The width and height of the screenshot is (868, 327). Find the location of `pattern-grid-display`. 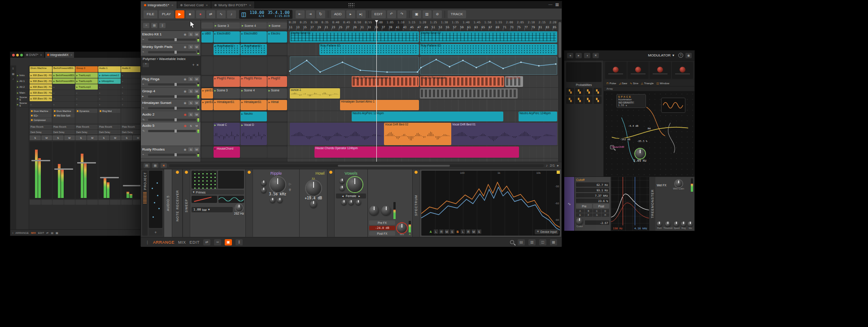

pattern-grid-display is located at coordinates (204, 180).